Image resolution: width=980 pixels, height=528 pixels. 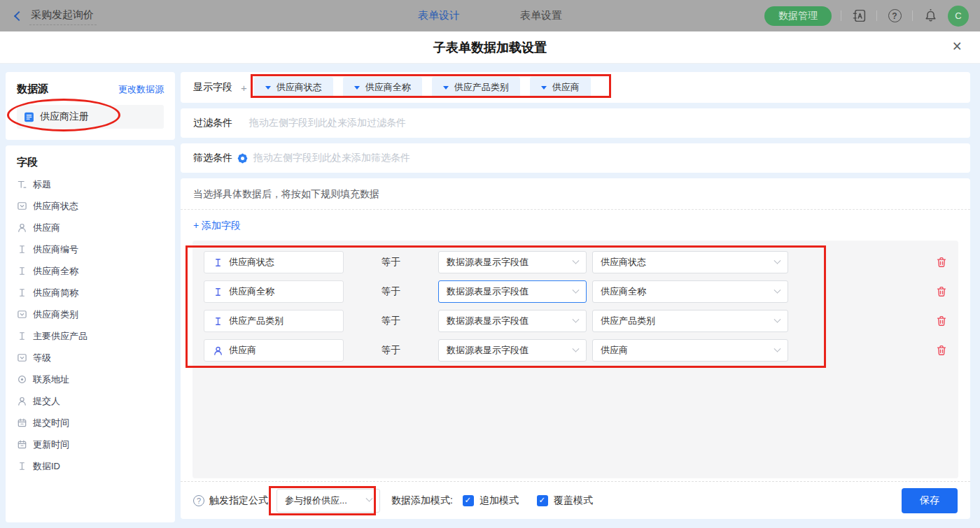 What do you see at coordinates (859, 16) in the screenshot?
I see `address-book-icon` at bounding box center [859, 16].